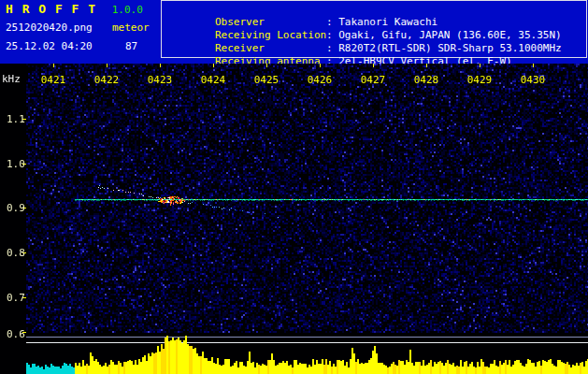 The image size is (588, 374). I want to click on file-line: 2512020420.png meteor, so click(83, 31).